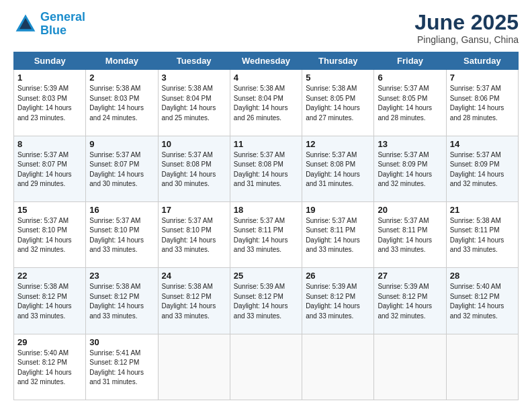 The image size is (532, 411). I want to click on calendar-cell: 30Sunrise: 5:41 AM Sunset: 8:12 PM Dayli…, so click(122, 367).